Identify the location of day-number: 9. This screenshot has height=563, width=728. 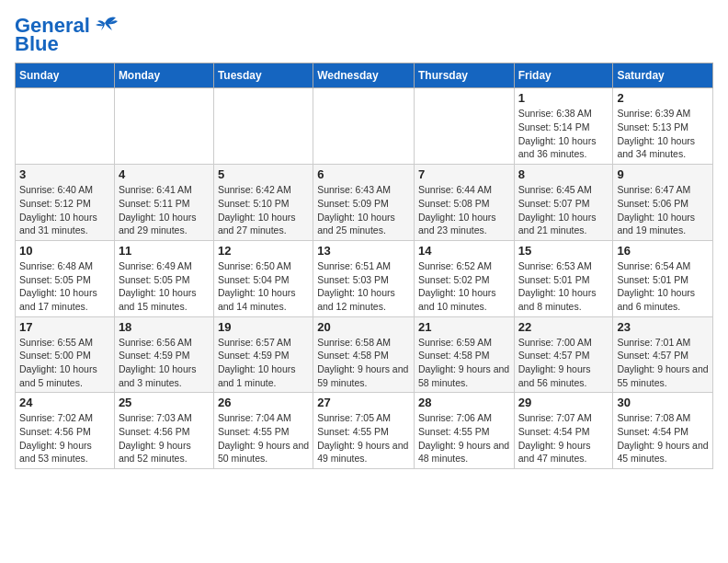
(663, 175).